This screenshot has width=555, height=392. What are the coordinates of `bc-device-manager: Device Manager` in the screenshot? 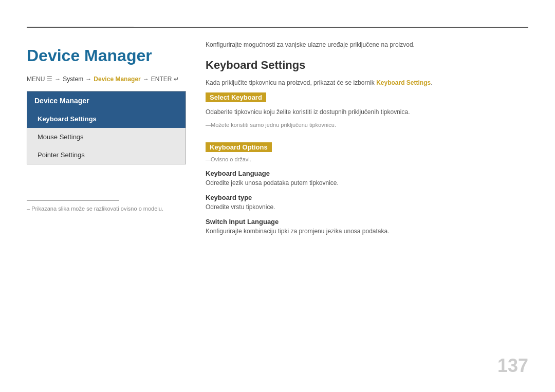 It's located at (117, 79).